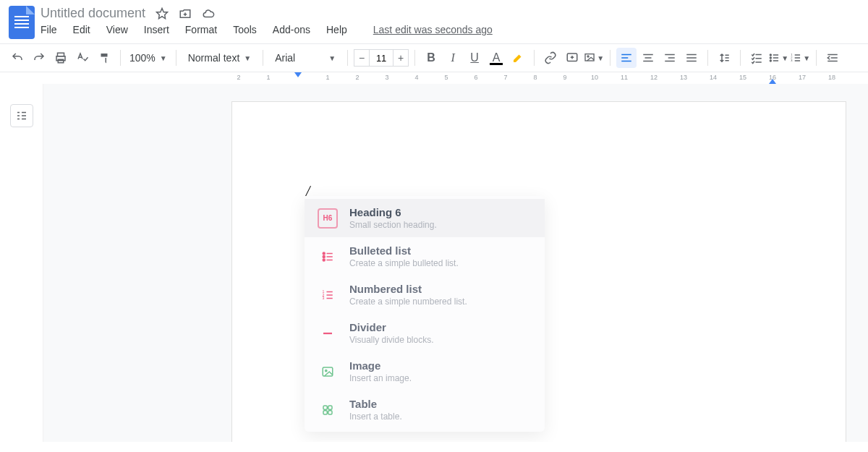 The width and height of the screenshot is (868, 452). Describe the element at coordinates (39, 58) in the screenshot. I see `redo-button` at that location.